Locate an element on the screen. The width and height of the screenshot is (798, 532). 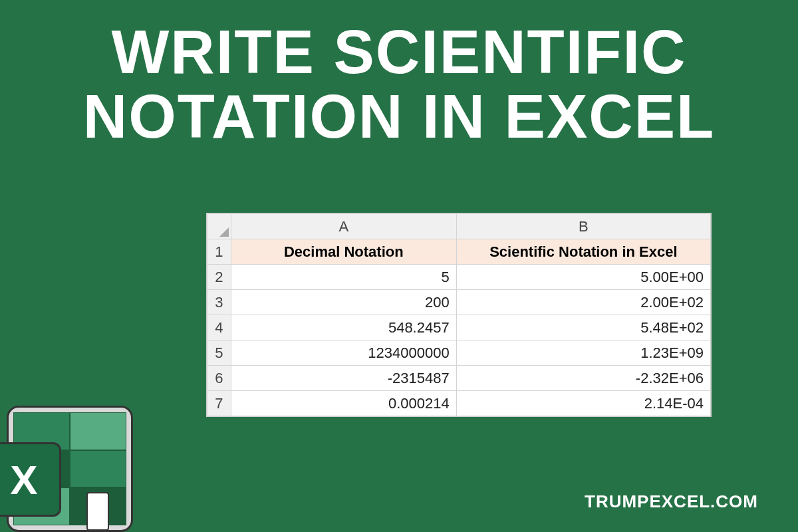
cell-A3: 200 is located at coordinates (343, 303).